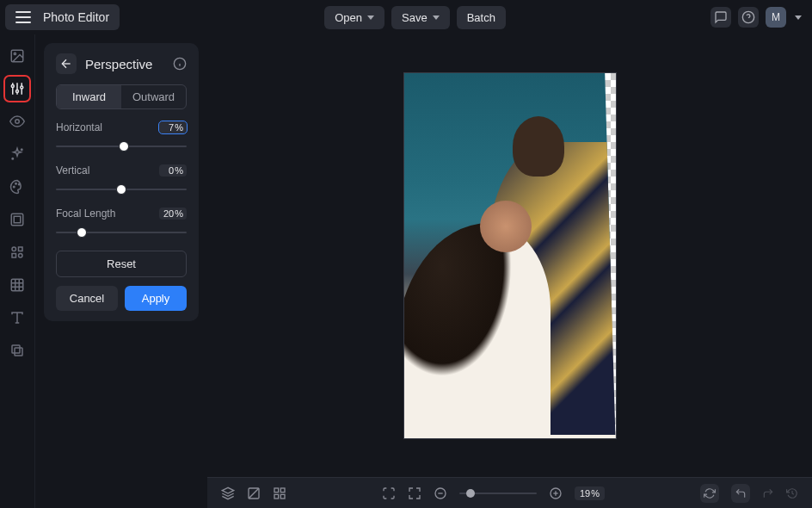  What do you see at coordinates (173, 127) in the screenshot?
I see `horizontal-value: 7%` at bounding box center [173, 127].